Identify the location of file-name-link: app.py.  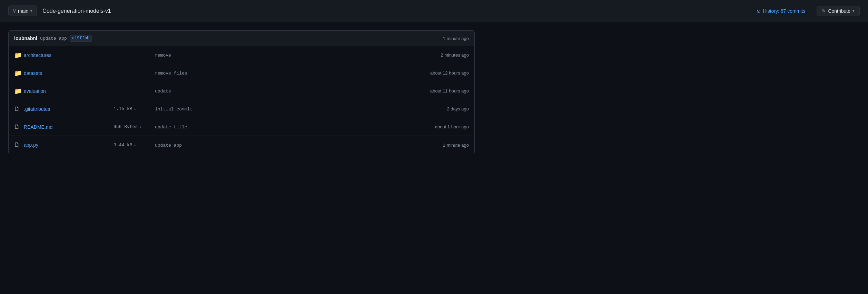
(31, 145).